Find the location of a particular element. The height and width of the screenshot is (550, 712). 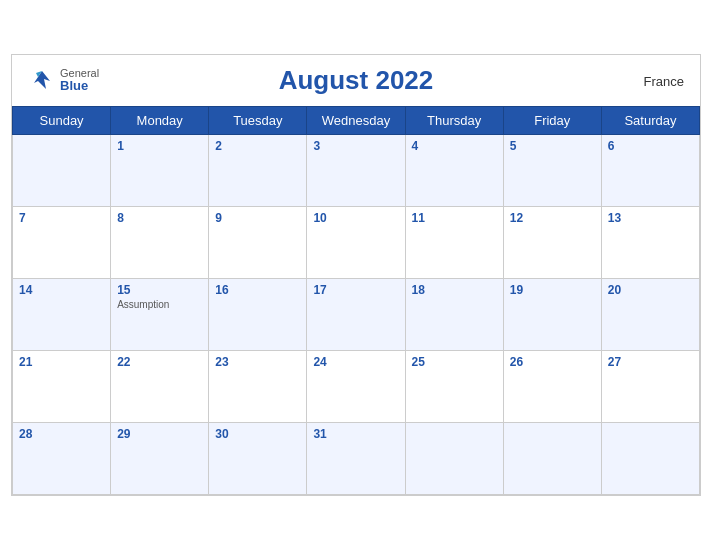

list-item: 14 is located at coordinates (62, 315).